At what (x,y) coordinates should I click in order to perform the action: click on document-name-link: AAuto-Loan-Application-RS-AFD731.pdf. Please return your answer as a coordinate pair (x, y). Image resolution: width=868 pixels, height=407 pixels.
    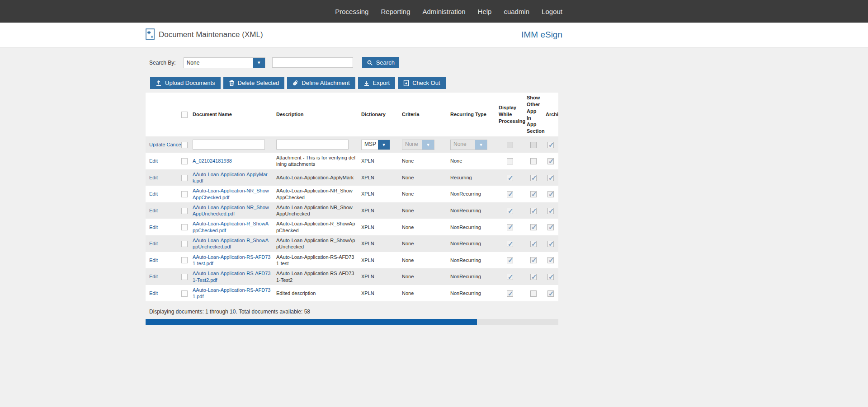
    Looking at the image, I should click on (231, 293).